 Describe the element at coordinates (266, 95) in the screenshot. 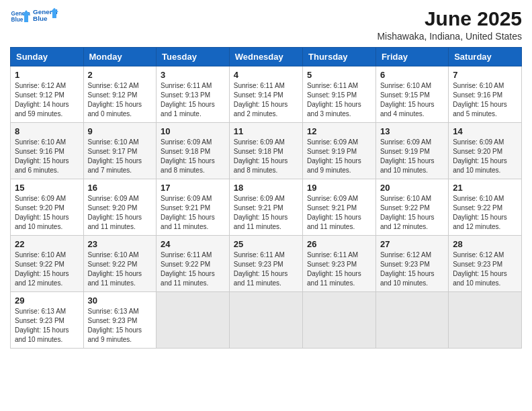

I see `calendar-week-1: 1Sunrise: 6:12 AMSunset: 9:12 PMDaylight…` at that location.